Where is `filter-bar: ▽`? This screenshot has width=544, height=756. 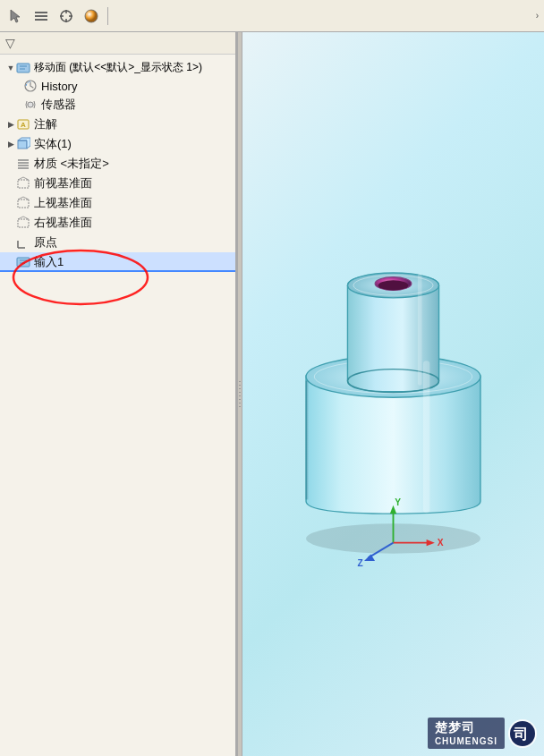
filter-bar: ▽ is located at coordinates (118, 43).